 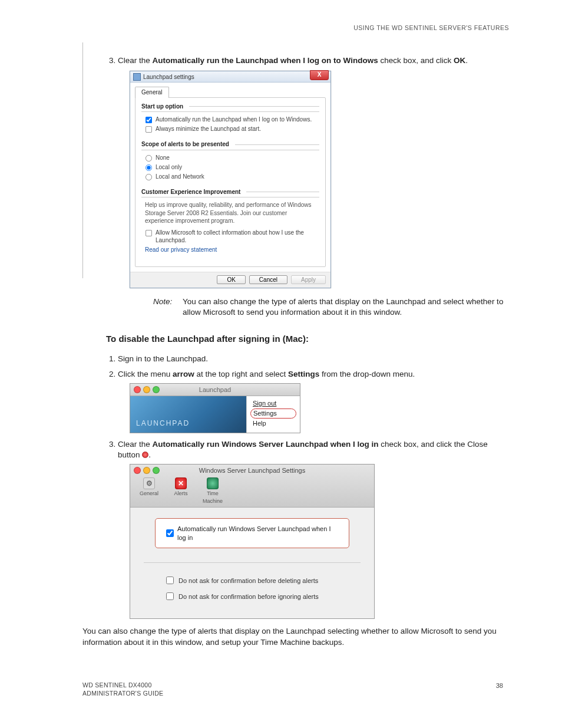 What do you see at coordinates (416, 60) in the screenshot?
I see `step3-mid: check box, and click` at bounding box center [416, 60].